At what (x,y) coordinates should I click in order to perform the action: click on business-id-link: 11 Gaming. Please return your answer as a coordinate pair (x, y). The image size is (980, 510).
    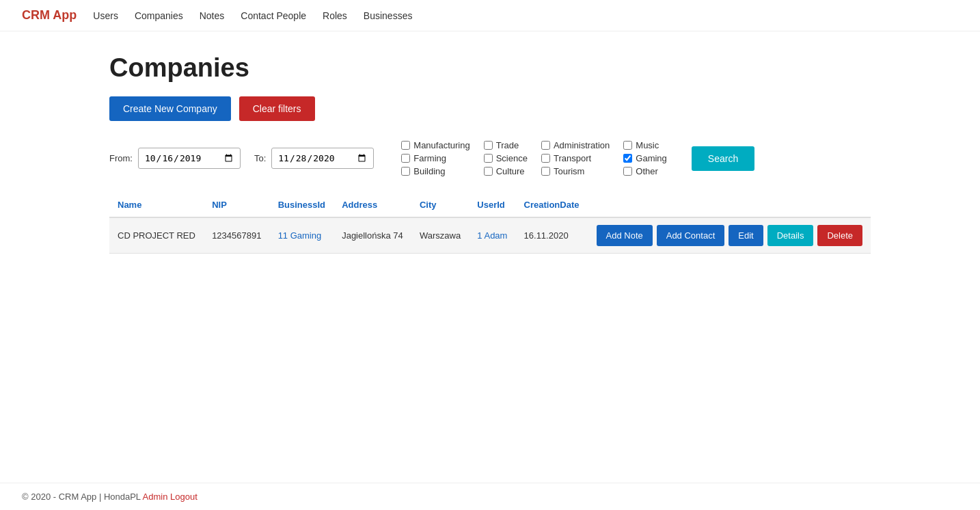
    Looking at the image, I should click on (300, 235).